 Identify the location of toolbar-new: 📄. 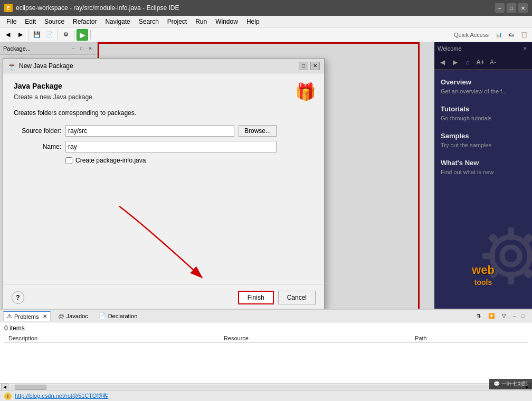
(50, 35).